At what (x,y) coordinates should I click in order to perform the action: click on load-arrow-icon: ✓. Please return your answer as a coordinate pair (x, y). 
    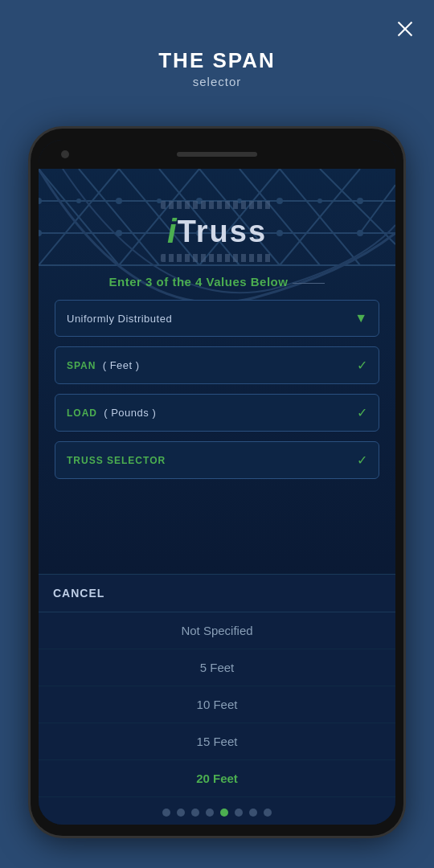
    Looking at the image, I should click on (362, 413).